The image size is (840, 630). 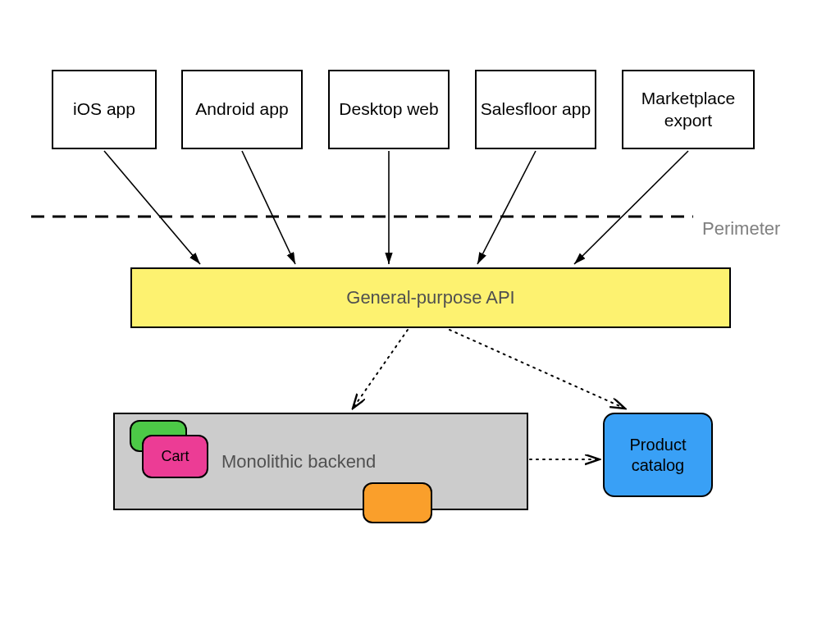 I want to click on arrow-marketplace-to-api, so click(x=632, y=208).